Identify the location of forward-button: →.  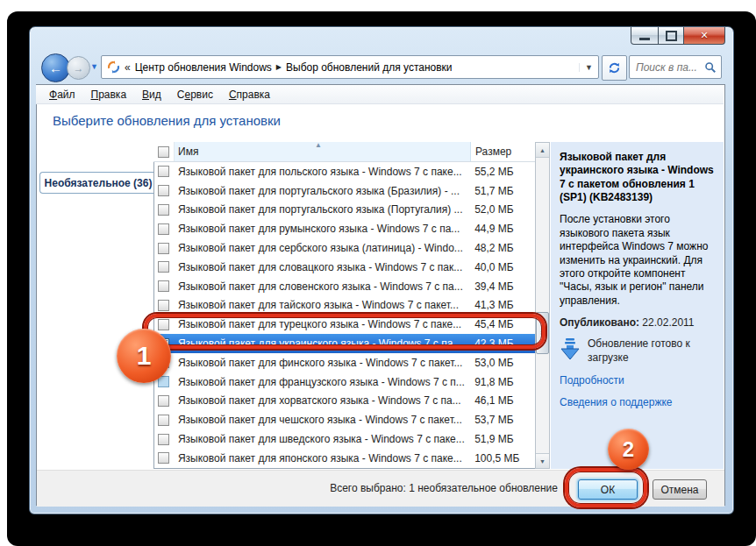
(79, 68).